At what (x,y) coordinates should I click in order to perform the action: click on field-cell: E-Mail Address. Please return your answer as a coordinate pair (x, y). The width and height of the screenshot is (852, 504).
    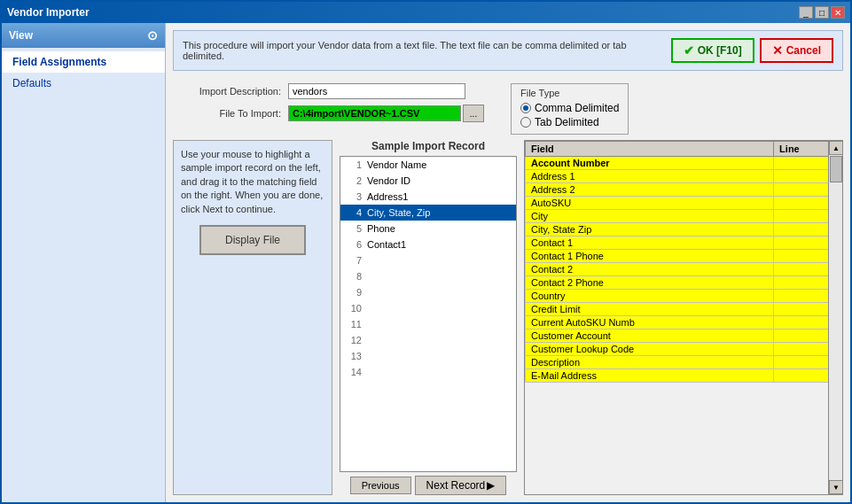
    Looking at the image, I should click on (650, 376).